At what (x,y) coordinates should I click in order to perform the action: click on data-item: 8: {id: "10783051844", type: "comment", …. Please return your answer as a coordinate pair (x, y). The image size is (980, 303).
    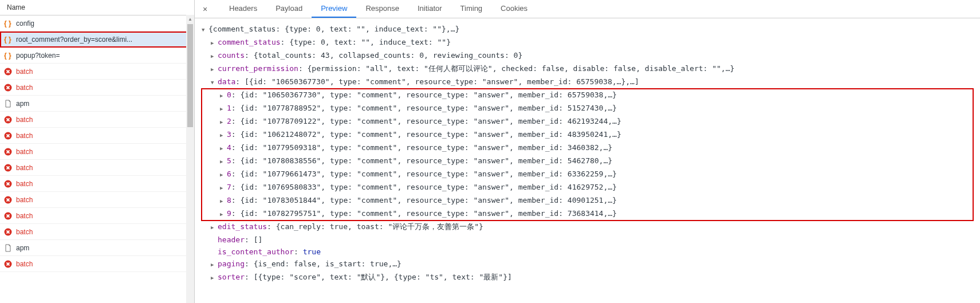
    Looking at the image, I should click on (422, 200).